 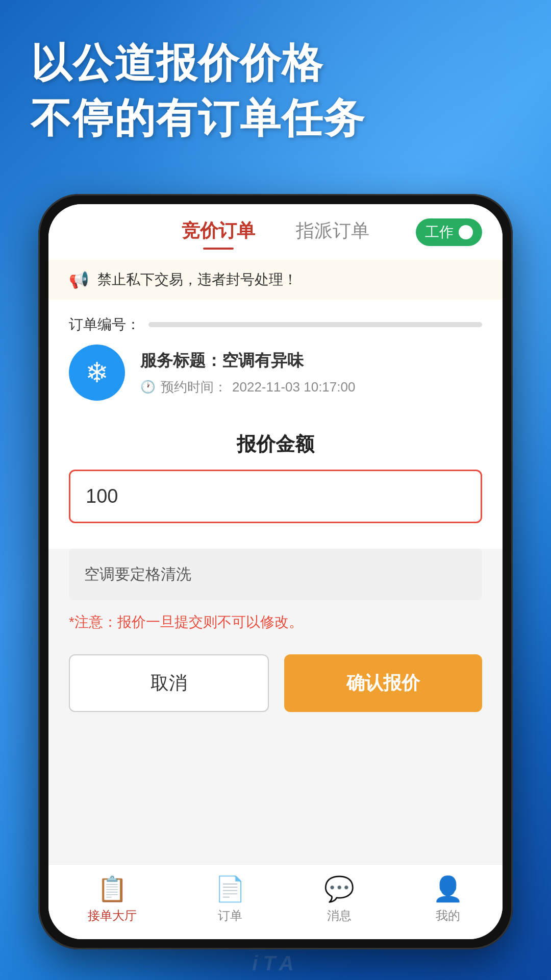 What do you see at coordinates (276, 280) in the screenshot?
I see `notice-banner: 📢 禁止私下交易，违者封号处理！` at bounding box center [276, 280].